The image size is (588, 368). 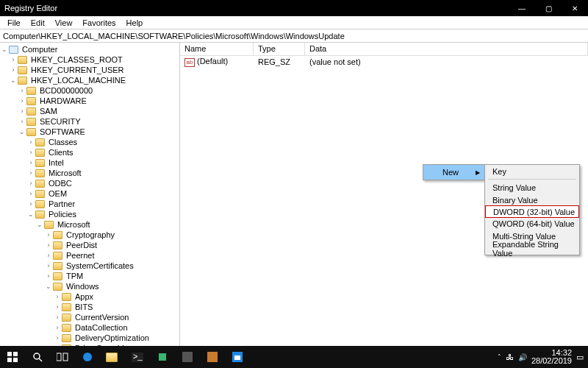 I want to click on tree-node-label: HKEY_LOCAL_MACHINE, so click(x=78, y=80).